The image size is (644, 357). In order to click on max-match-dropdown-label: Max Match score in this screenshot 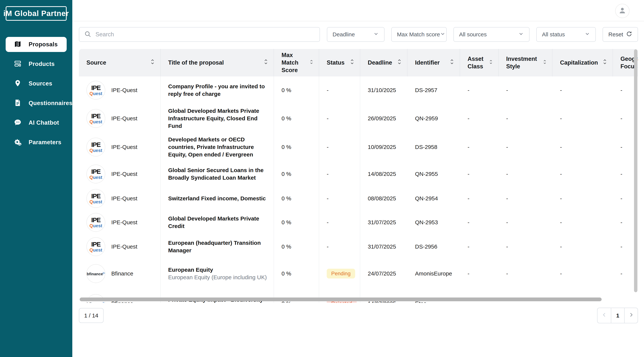, I will do `click(418, 34)`.